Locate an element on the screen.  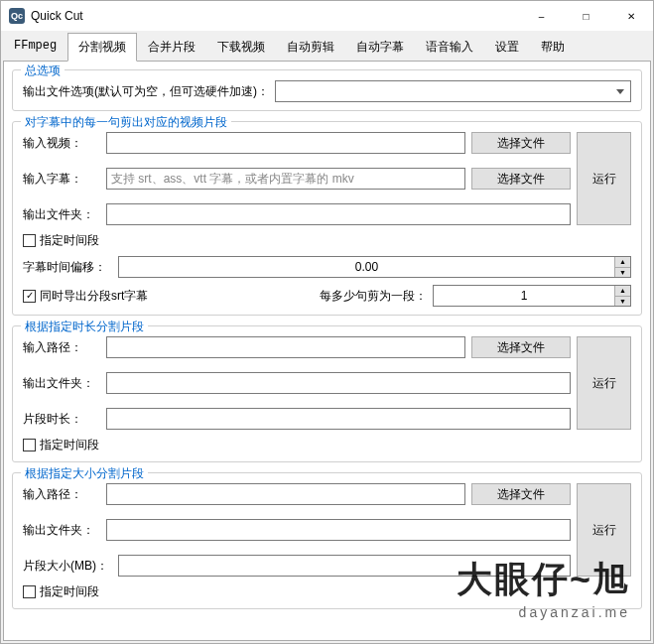
input-video-field is located at coordinates (286, 143).